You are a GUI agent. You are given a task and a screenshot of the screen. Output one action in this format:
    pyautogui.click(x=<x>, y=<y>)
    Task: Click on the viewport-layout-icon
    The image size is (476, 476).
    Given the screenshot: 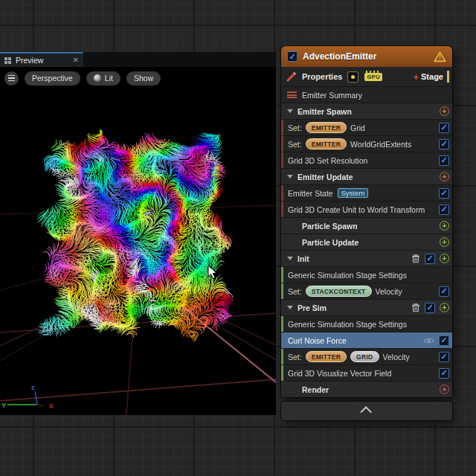 What is the action you would take?
    pyautogui.click(x=7, y=61)
    